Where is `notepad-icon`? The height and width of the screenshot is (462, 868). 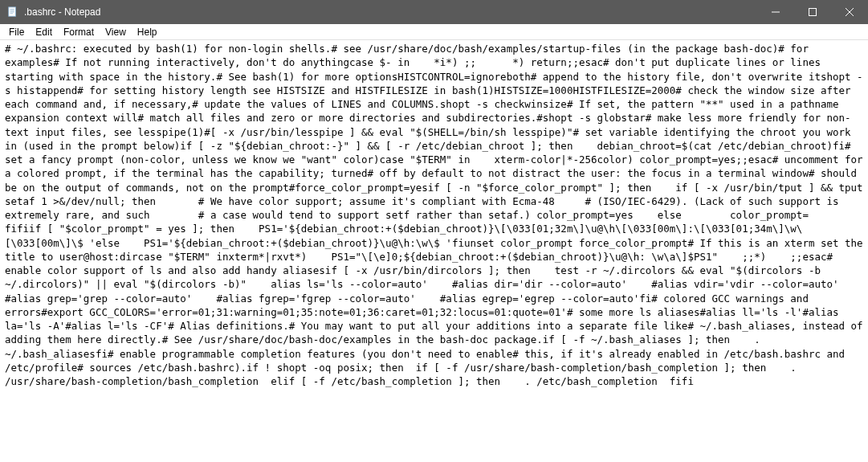 notepad-icon is located at coordinates (13, 12).